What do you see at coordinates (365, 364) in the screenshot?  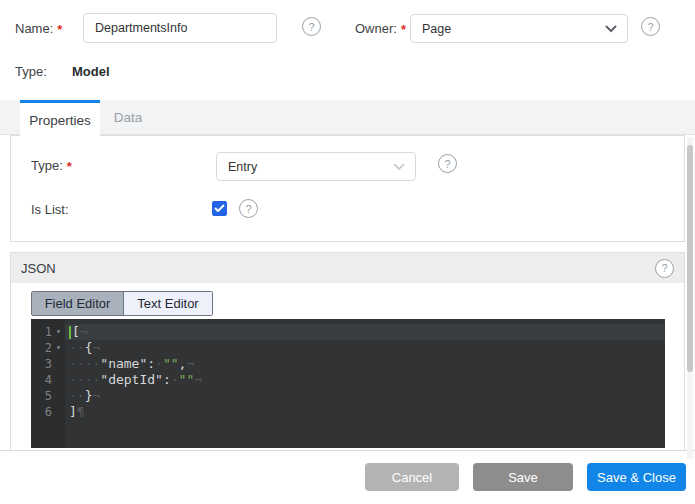 I see `code-text: ····"name":·"",¬` at bounding box center [365, 364].